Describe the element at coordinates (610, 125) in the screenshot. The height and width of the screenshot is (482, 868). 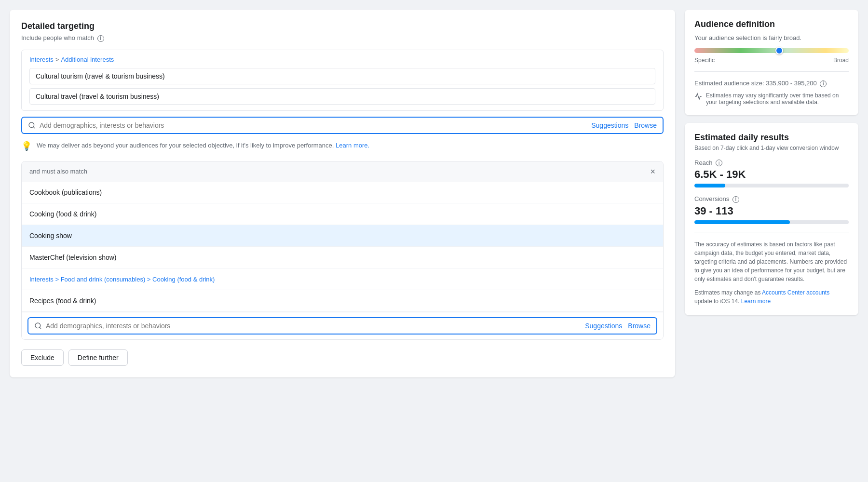
I see `suggestions-link-top: Suggestions` at that location.